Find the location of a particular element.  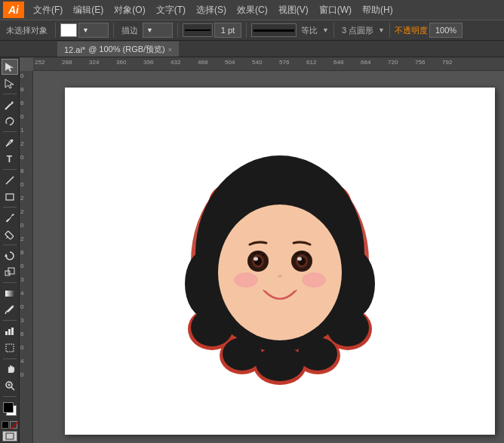

ruler-v-3: 3 is located at coordinates (22, 279).